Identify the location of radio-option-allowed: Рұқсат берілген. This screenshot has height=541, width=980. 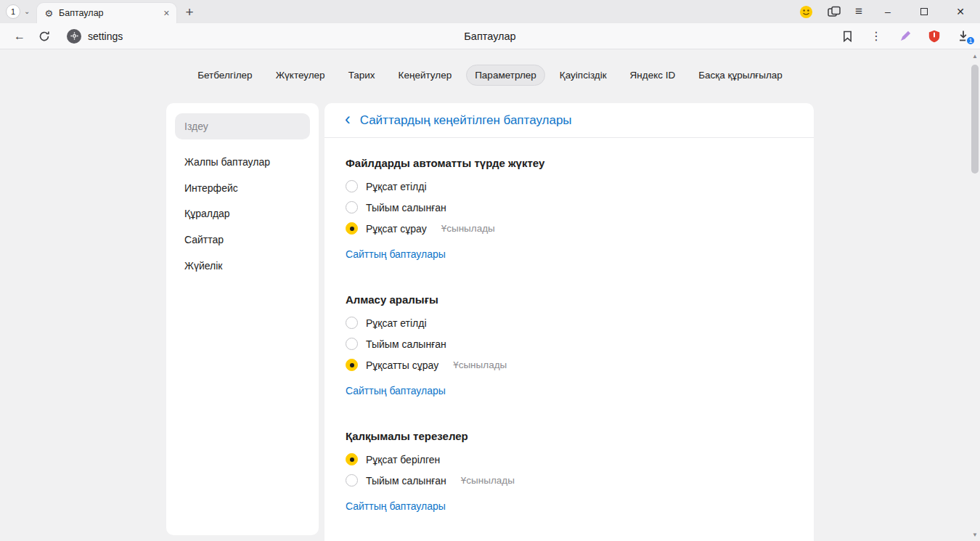
(569, 459).